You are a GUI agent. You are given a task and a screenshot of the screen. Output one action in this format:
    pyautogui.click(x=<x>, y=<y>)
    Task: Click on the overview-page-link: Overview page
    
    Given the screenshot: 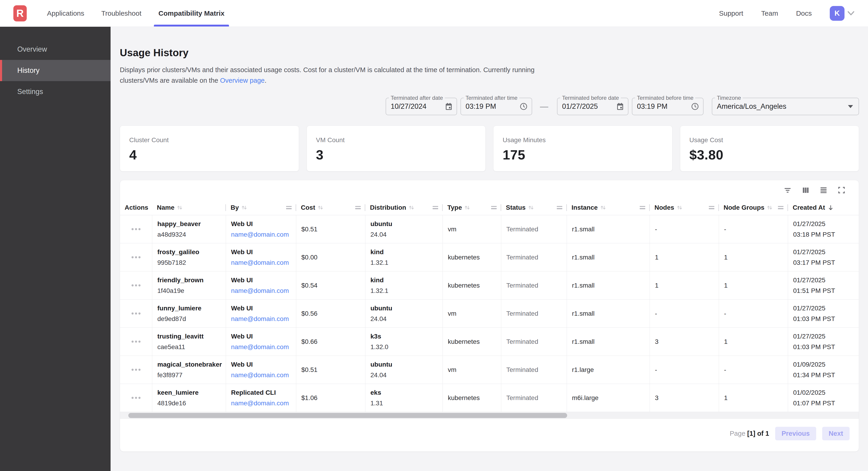 What is the action you would take?
    pyautogui.click(x=242, y=80)
    